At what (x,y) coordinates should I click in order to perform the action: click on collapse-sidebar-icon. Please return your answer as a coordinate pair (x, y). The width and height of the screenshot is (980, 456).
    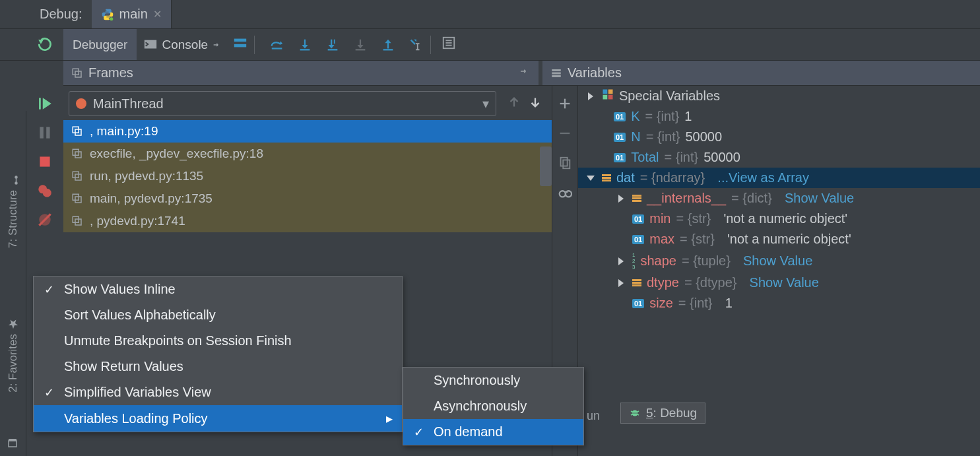
    Looking at the image, I should click on (13, 445).